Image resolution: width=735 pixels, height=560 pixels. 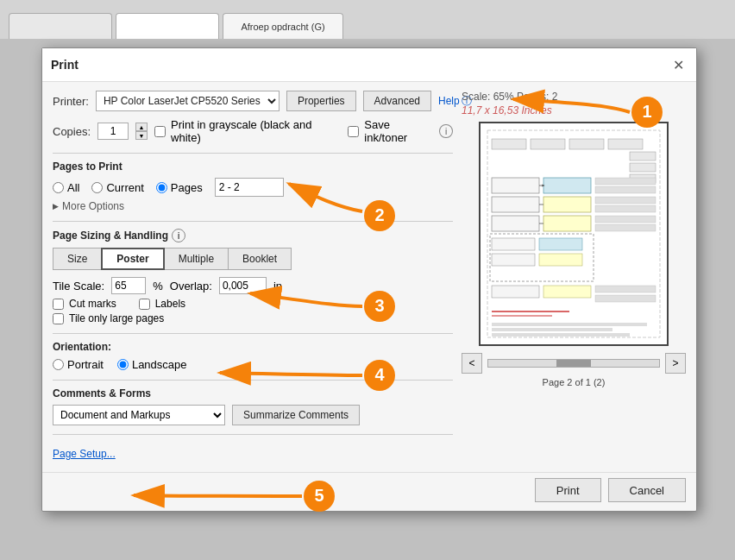 I want to click on tile-scale-label: Tile Scale:, so click(x=79, y=286).